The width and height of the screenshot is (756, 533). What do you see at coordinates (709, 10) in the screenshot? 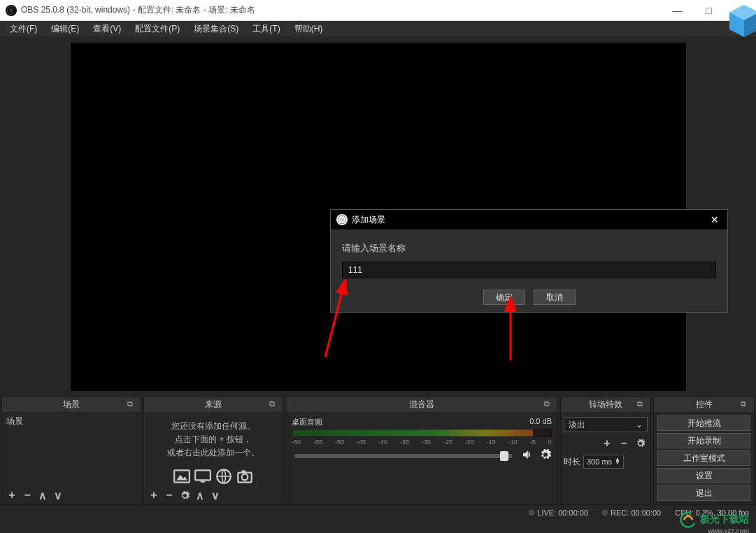
I see `maximize-button: □` at bounding box center [709, 10].